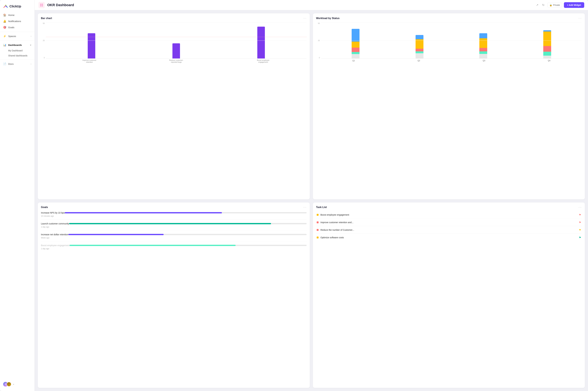  I want to click on sidebar-item-shared-dashboards: Shared dashboards, so click(17, 56).